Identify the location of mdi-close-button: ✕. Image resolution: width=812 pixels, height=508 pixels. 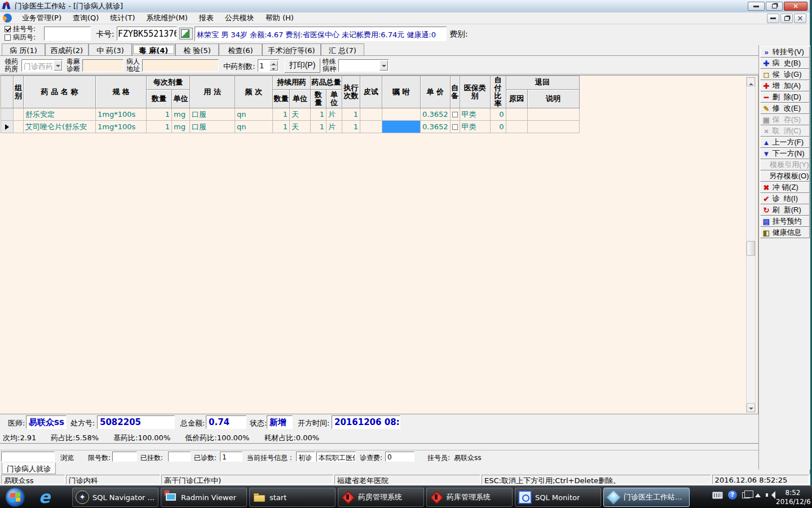
(800, 18).